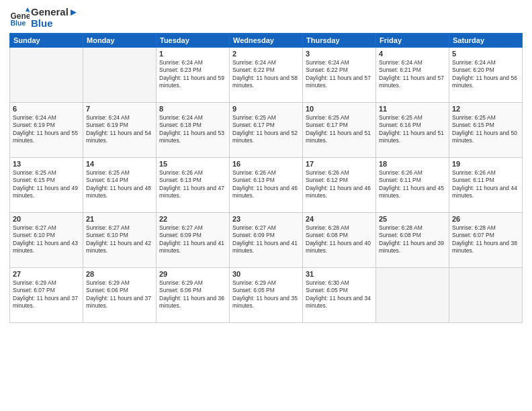 This screenshot has width=532, height=411. Describe the element at coordinates (47, 185) in the screenshot. I see `day-cell: 13Sunrise: 6:25 AM Sunset: 6:15 PM Dayli…` at that location.